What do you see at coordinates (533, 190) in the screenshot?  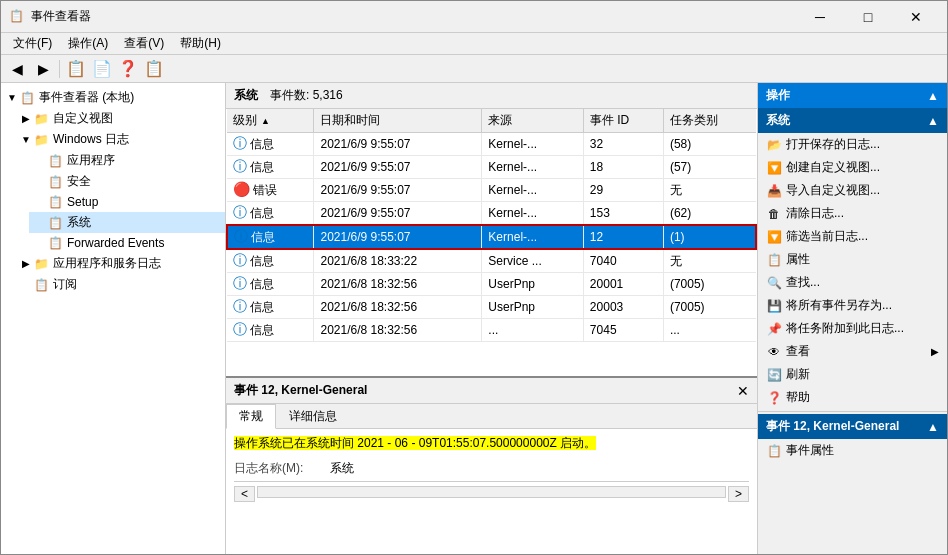 I see `cell-source: Kernel-...` at bounding box center [533, 190].